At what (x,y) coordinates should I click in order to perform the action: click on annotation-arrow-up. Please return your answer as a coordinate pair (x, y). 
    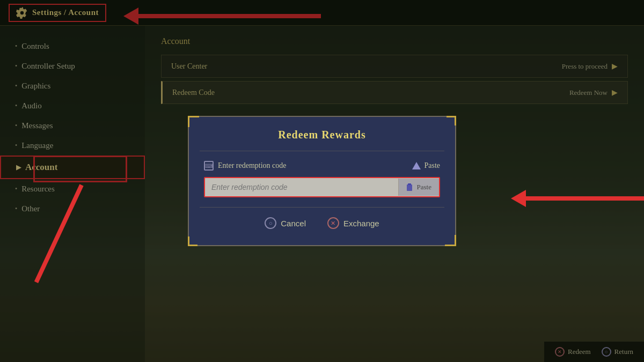
    Looking at the image, I should click on (82, 239).